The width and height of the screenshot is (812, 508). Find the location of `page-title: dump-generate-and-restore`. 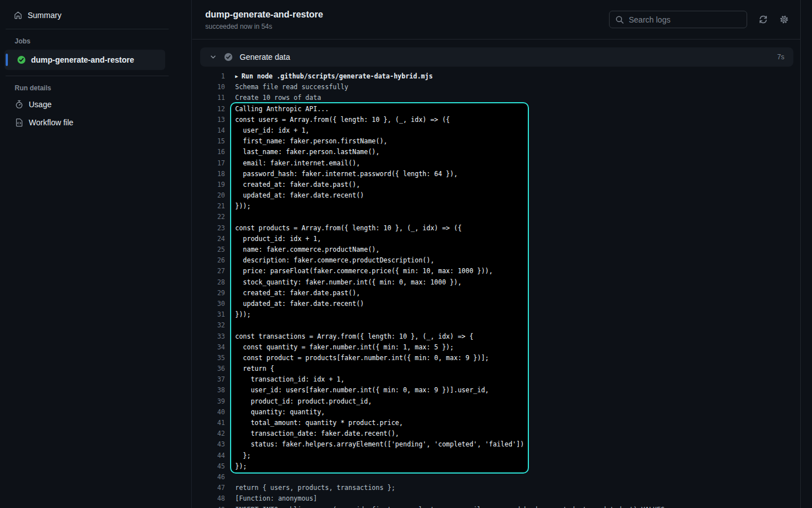

page-title: dump-generate-and-restore is located at coordinates (264, 15).